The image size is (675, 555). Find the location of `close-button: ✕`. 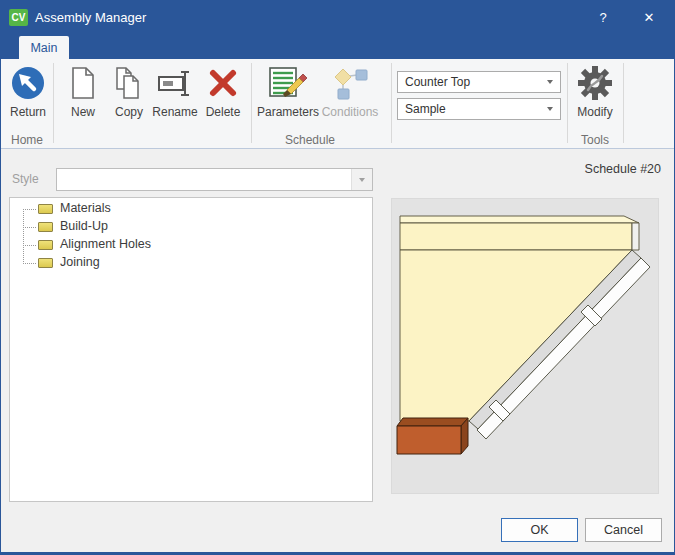

close-button: ✕ is located at coordinates (649, 17).